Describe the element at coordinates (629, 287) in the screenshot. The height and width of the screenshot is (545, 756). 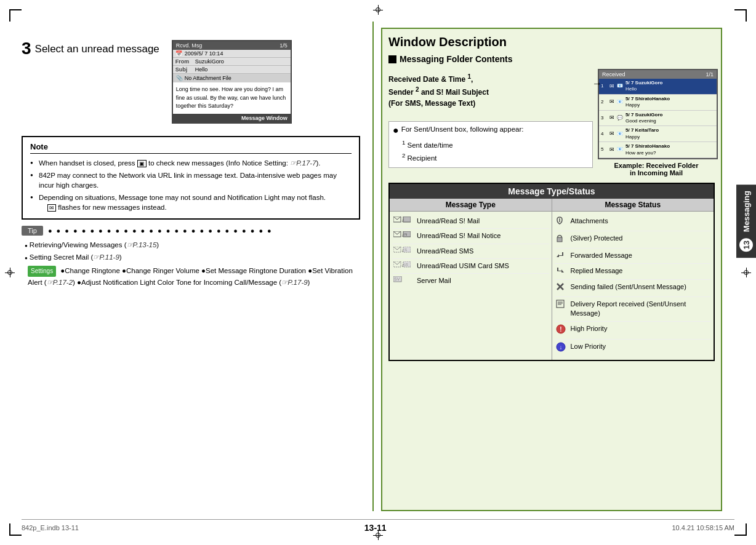
I see `status-label-failed: Sending failed (Sent/Unsent Message)` at that location.